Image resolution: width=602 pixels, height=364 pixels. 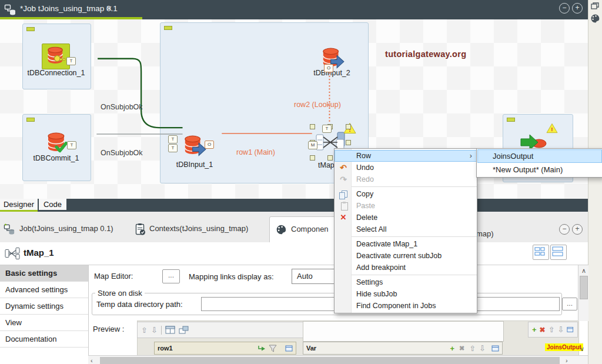 What do you see at coordinates (44, 339) in the screenshot?
I see `nav-documentation: Documentation` at bounding box center [44, 339].